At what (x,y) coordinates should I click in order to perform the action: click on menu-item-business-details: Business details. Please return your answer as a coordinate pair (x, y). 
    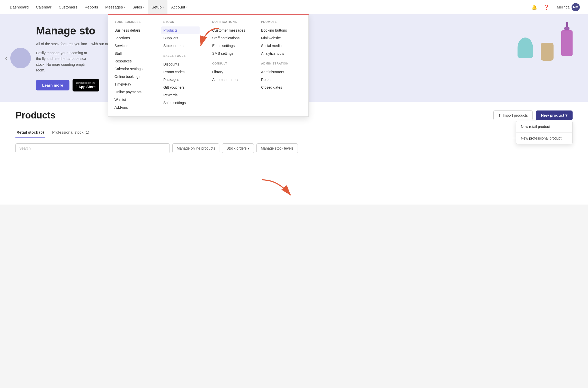
    Looking at the image, I should click on (133, 30).